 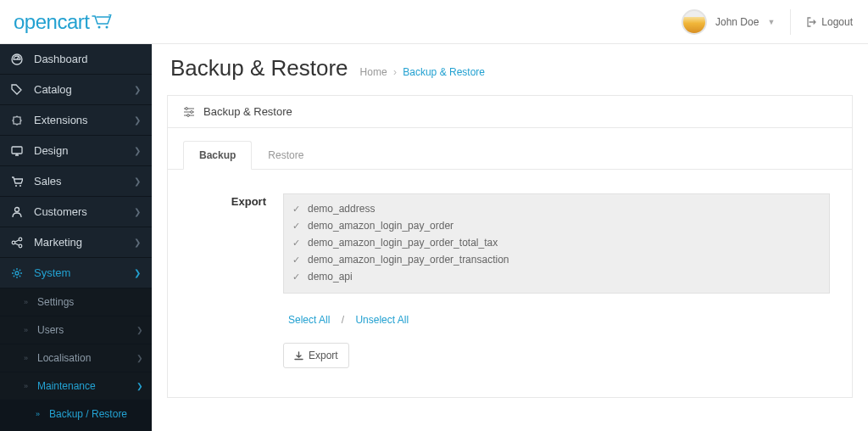 What do you see at coordinates (76, 151) in the screenshot?
I see `sidebar-item-design: Design ❯` at bounding box center [76, 151].